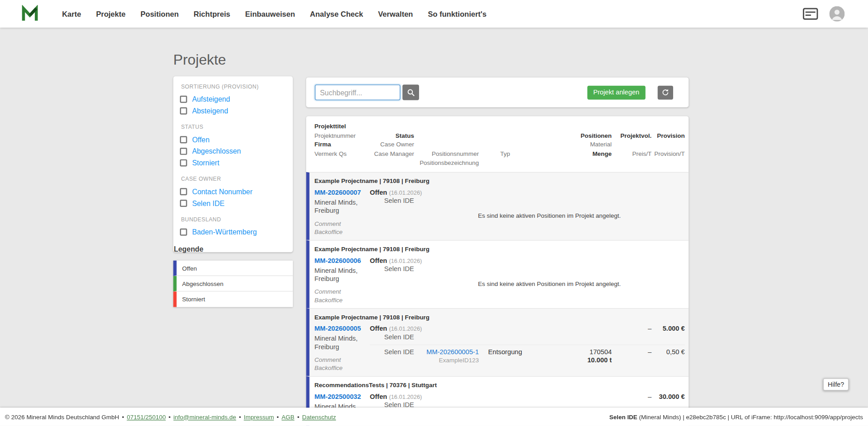 The image size is (868, 426). I want to click on checkbox-storniert, so click(184, 163).